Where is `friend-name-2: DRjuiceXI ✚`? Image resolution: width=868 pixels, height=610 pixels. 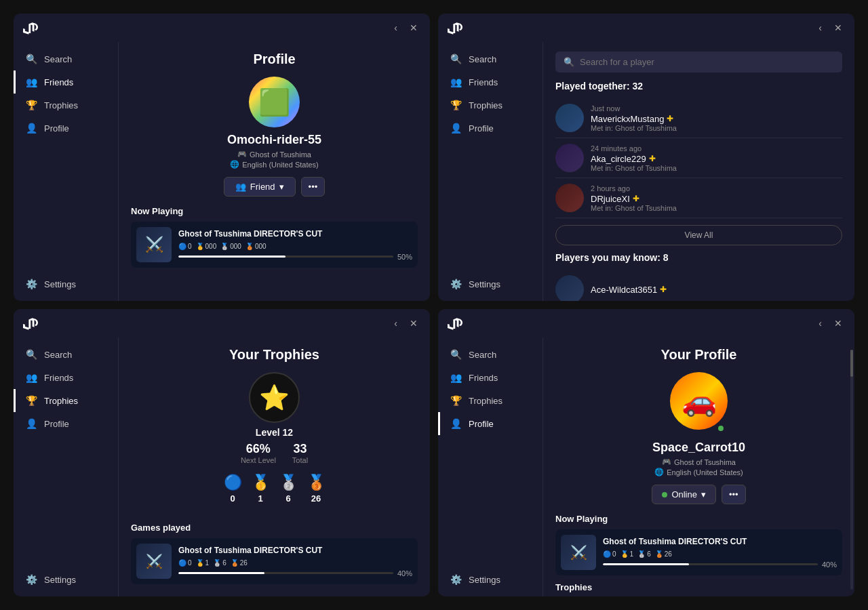
friend-name-2: DRjuiceXI ✚ is located at coordinates (716, 199).